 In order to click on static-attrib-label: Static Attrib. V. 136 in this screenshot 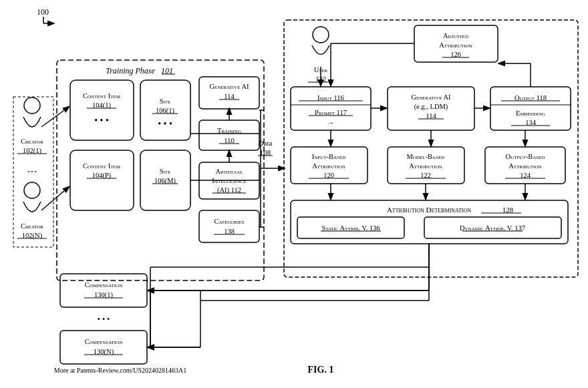, I will do `click(350, 228)`.